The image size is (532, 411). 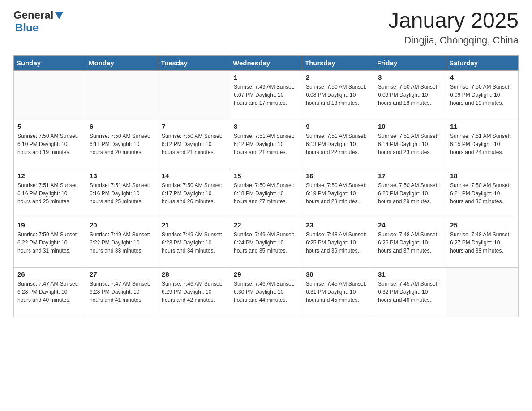 What do you see at coordinates (194, 292) in the screenshot?
I see `day-info: Sunrise: 7:46 AM Sunset: 6:29 PM Dayligh…` at bounding box center [194, 292].